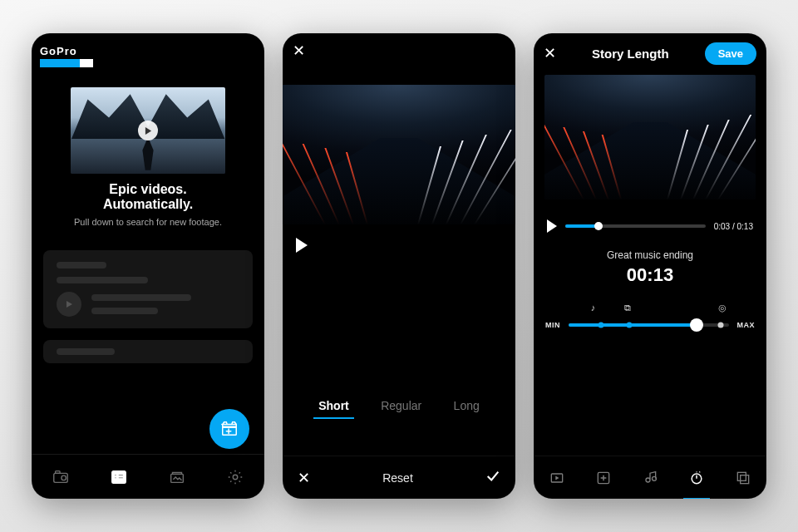 This screenshot has height=532, width=798. What do you see at coordinates (334, 409) in the screenshot?
I see `length-option-short: Short` at bounding box center [334, 409].